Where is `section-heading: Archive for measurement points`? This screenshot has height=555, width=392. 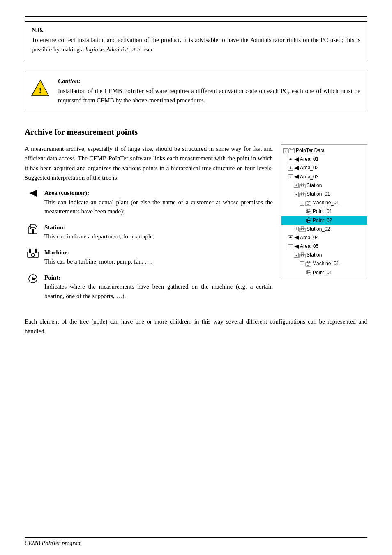 section-heading: Archive for measurement points is located at coordinates (196, 132).